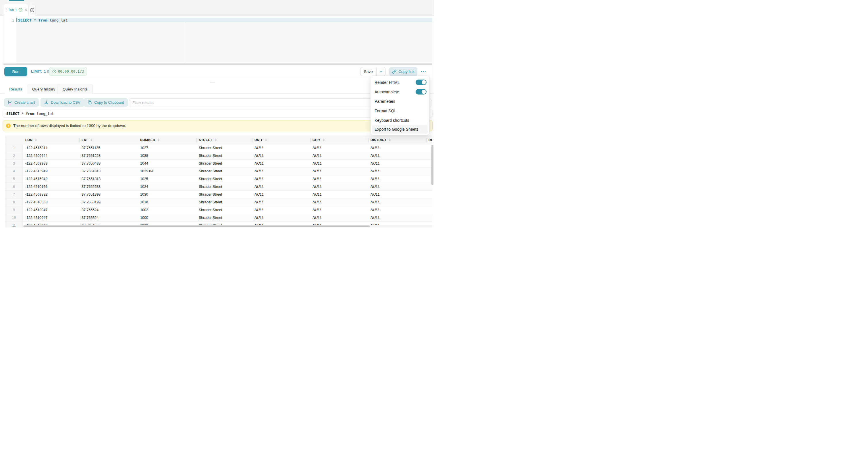 This screenshot has width=868, height=455. Describe the element at coordinates (432, 165) in the screenshot. I see `vertical-scrollbar` at that location.